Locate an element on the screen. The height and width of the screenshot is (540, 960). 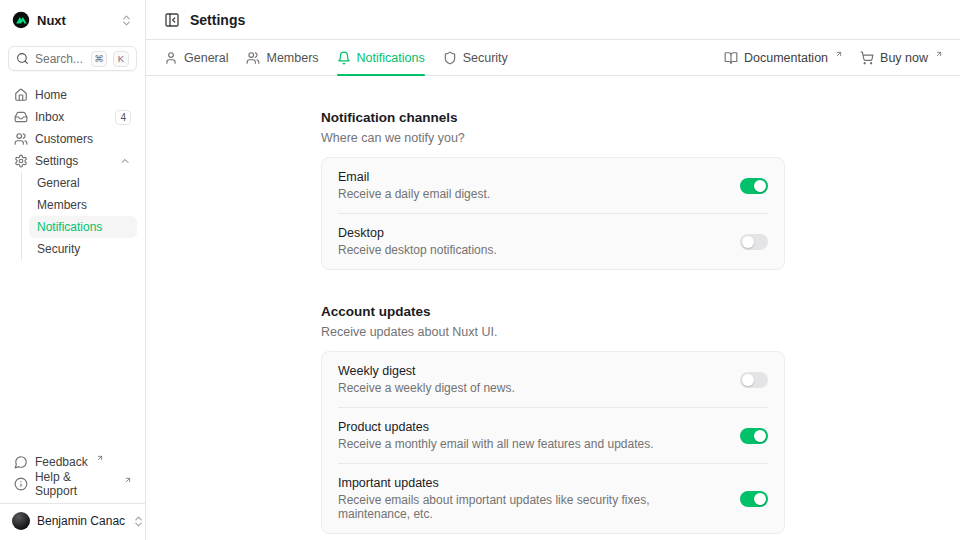
email-toggle is located at coordinates (754, 186).